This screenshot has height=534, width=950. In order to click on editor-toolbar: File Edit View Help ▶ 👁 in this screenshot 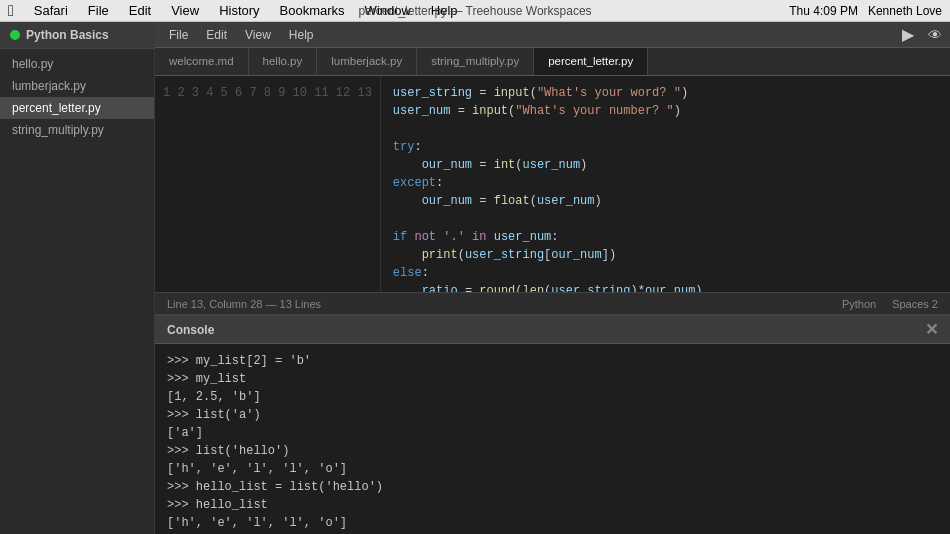, I will do `click(552, 35)`.